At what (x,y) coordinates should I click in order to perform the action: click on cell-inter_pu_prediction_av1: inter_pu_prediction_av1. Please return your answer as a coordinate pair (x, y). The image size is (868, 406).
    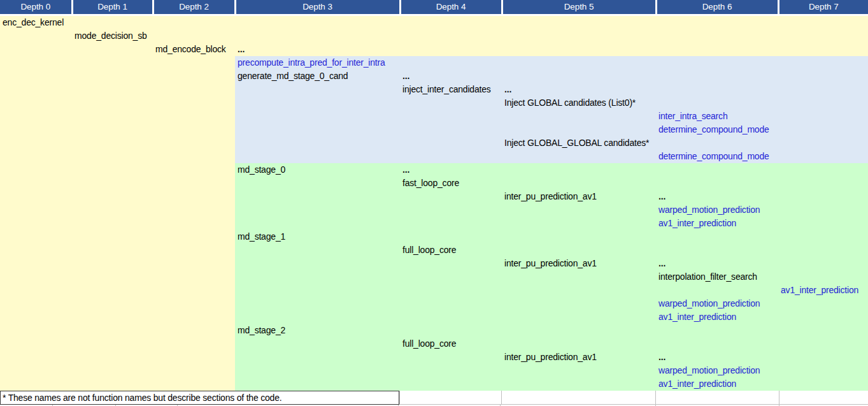
    Looking at the image, I should click on (549, 196).